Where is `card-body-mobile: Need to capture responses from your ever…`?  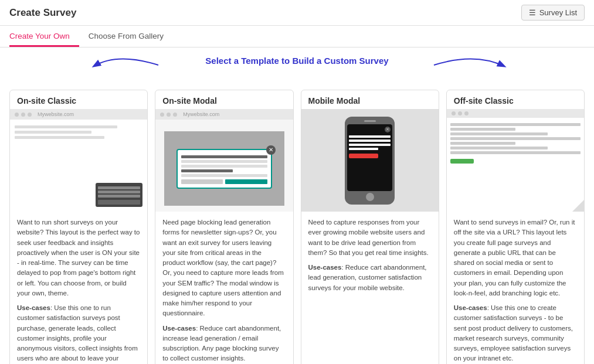
card-body-mobile: Need to capture responses from your ever… is located at coordinates (370, 256).